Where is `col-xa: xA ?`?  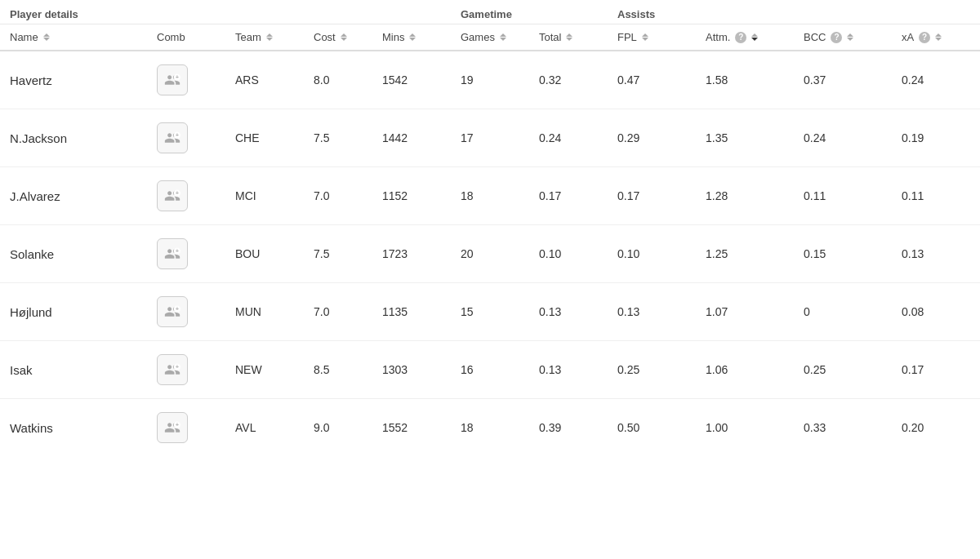
col-xa: xA ? is located at coordinates (936, 38).